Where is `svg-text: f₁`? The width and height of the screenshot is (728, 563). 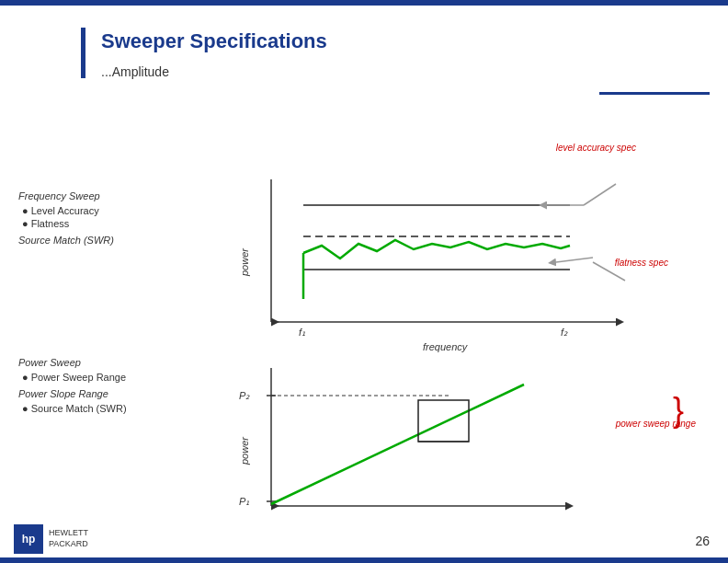 svg-text: f₁ is located at coordinates (301, 332).